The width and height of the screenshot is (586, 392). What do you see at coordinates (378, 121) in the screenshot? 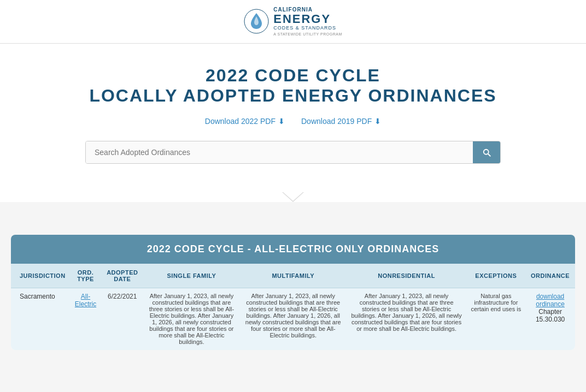
I see `download-2019-icon: ⬇` at bounding box center [378, 121].